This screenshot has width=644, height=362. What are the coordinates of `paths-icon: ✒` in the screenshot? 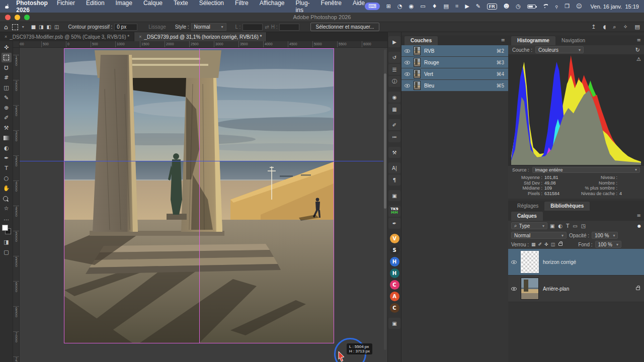 It's located at (394, 223).